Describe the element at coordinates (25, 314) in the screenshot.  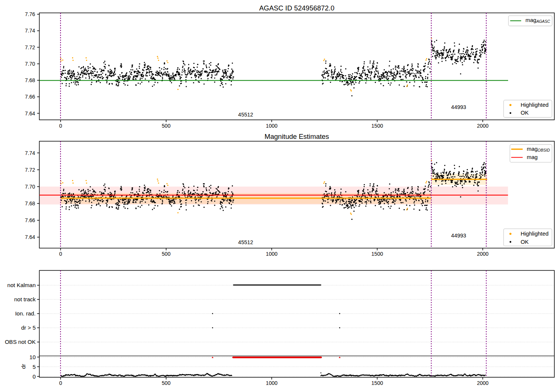
I see `svg-text: Ion. rad.` at that location.